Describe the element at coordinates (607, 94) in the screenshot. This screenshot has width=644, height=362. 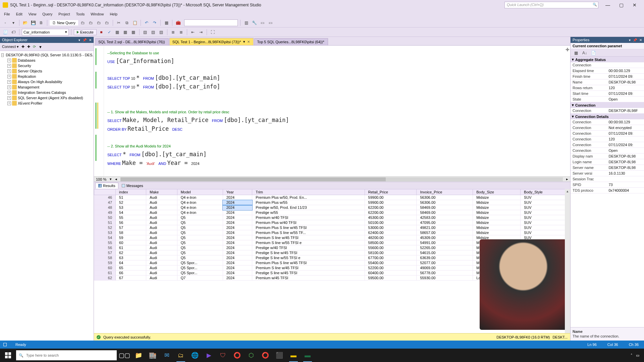
I see `property-row: Start time07/11/2024 09:` at that location.